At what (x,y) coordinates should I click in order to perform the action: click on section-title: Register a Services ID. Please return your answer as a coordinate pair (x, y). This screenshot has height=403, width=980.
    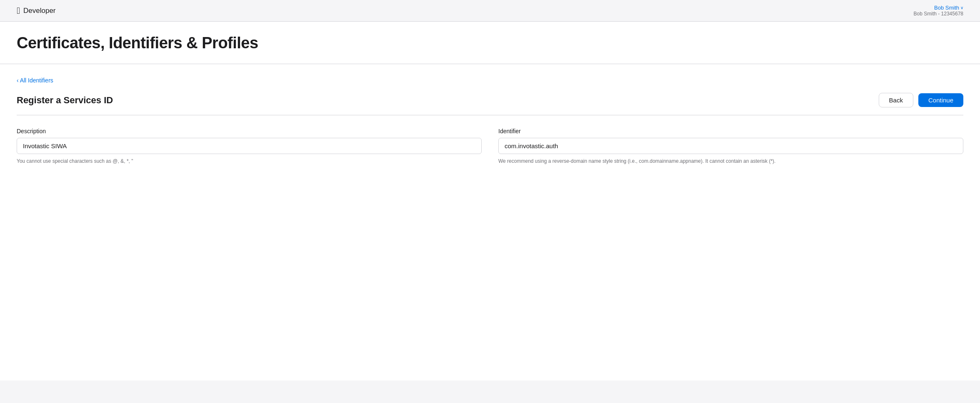
    Looking at the image, I should click on (65, 100).